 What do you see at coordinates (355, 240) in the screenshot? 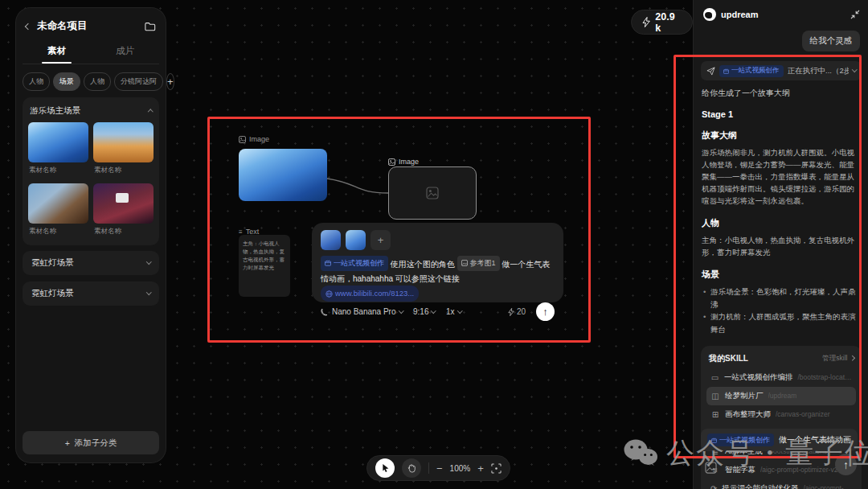
I see `prompt-thumb-girl` at bounding box center [355, 240].